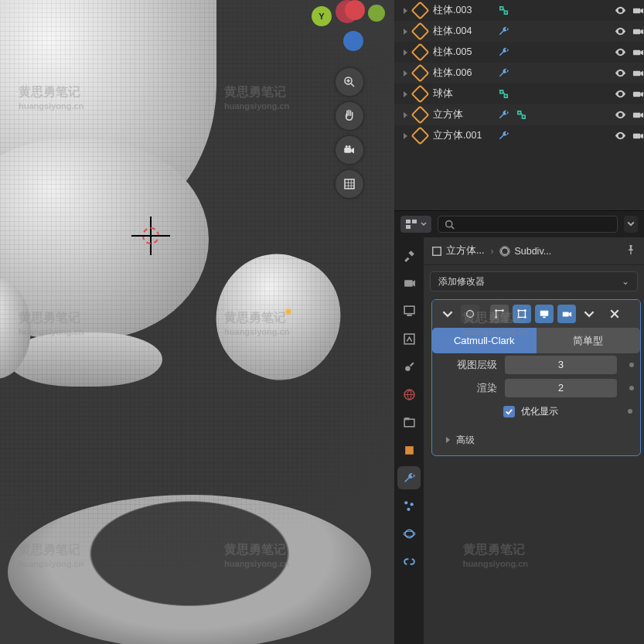 This screenshot has height=644, width=644. I want to click on tab-object, so click(409, 450).